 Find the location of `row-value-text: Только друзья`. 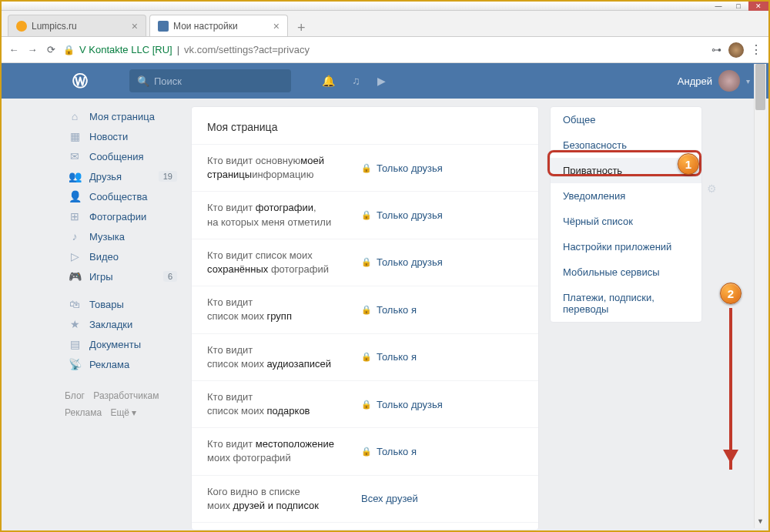

row-value-text: Только друзья is located at coordinates (410, 405).